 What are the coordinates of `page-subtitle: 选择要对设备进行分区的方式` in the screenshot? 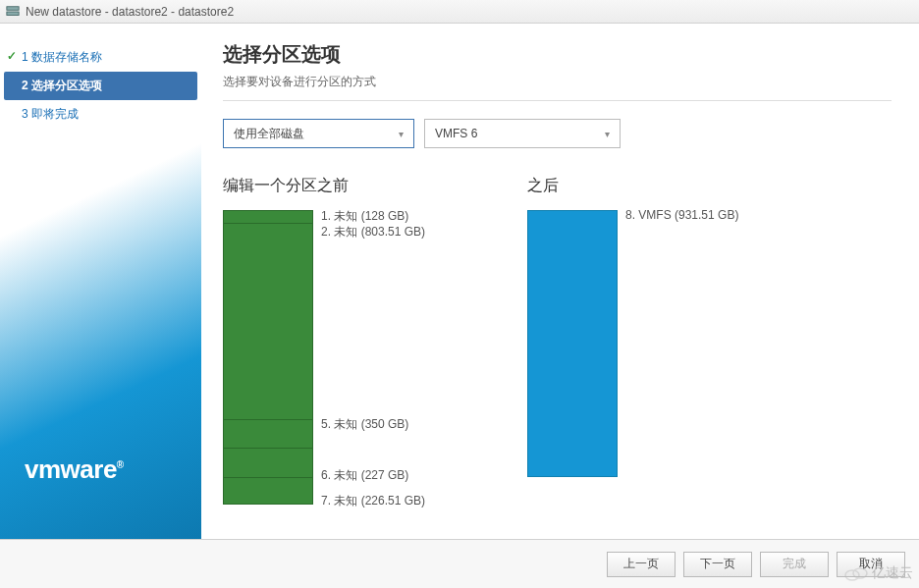 It's located at (558, 82).